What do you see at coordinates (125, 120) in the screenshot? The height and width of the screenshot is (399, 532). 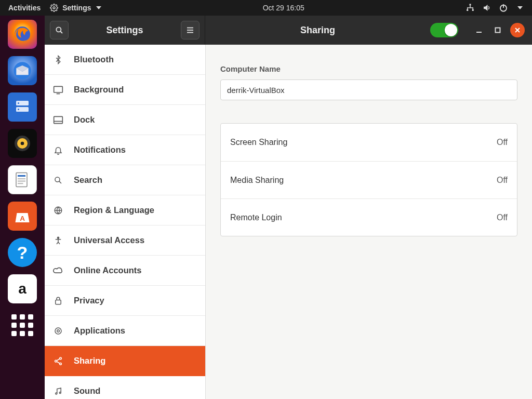 I see `sidebar-item-dock: Dock` at bounding box center [125, 120].